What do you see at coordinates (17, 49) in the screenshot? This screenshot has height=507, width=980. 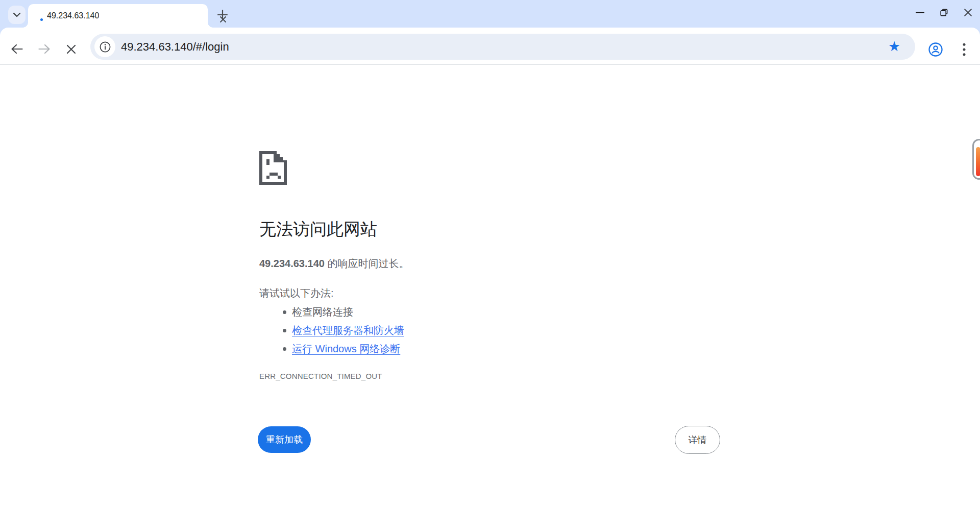 I see `arrow-left-icon` at bounding box center [17, 49].